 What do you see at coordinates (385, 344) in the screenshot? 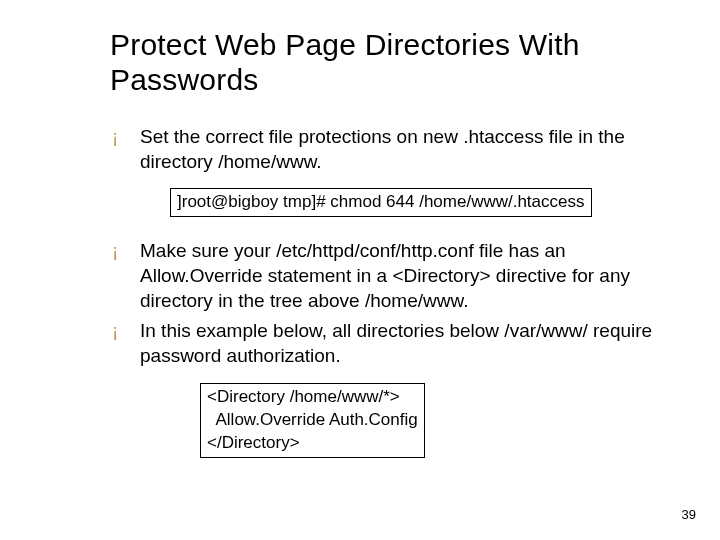
I see `bullet-item: In this example below, all directories b…` at bounding box center [385, 344].